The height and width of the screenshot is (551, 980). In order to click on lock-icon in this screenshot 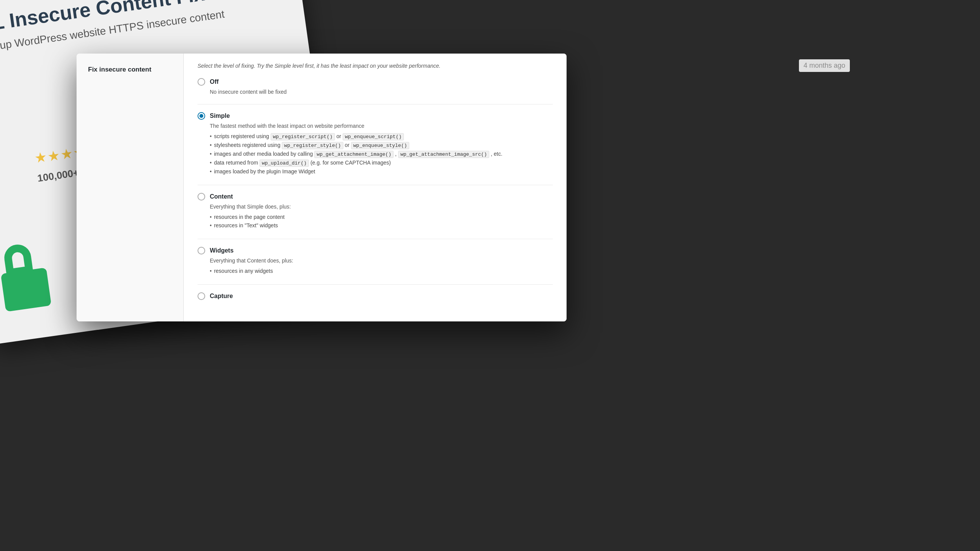, I will do `click(28, 276)`.